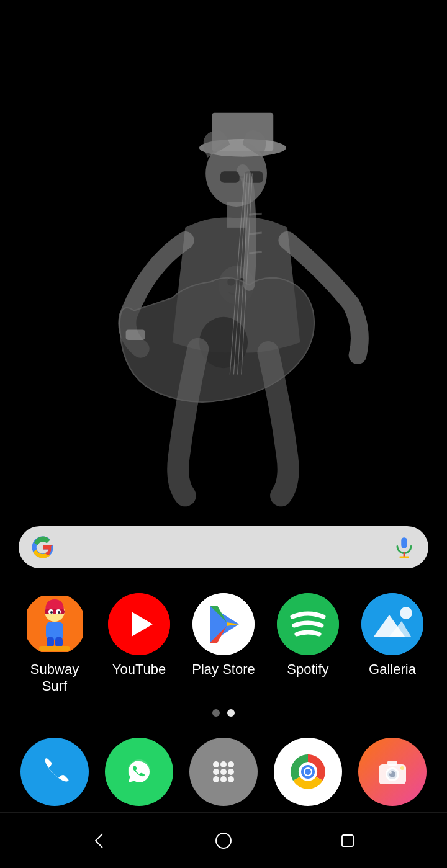 The height and width of the screenshot is (868, 447). I want to click on dock-chrome, so click(308, 772).